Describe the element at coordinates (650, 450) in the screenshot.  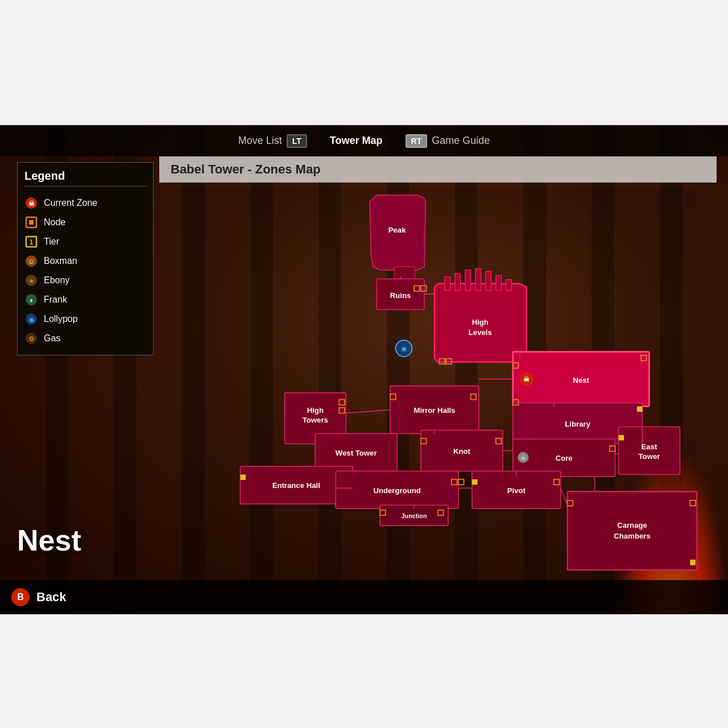
I see `zone-east-tower: East Tower` at that location.